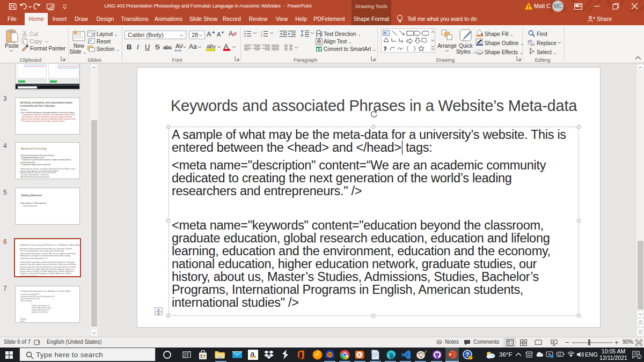  I want to click on svg-text: P, so click(451, 355).